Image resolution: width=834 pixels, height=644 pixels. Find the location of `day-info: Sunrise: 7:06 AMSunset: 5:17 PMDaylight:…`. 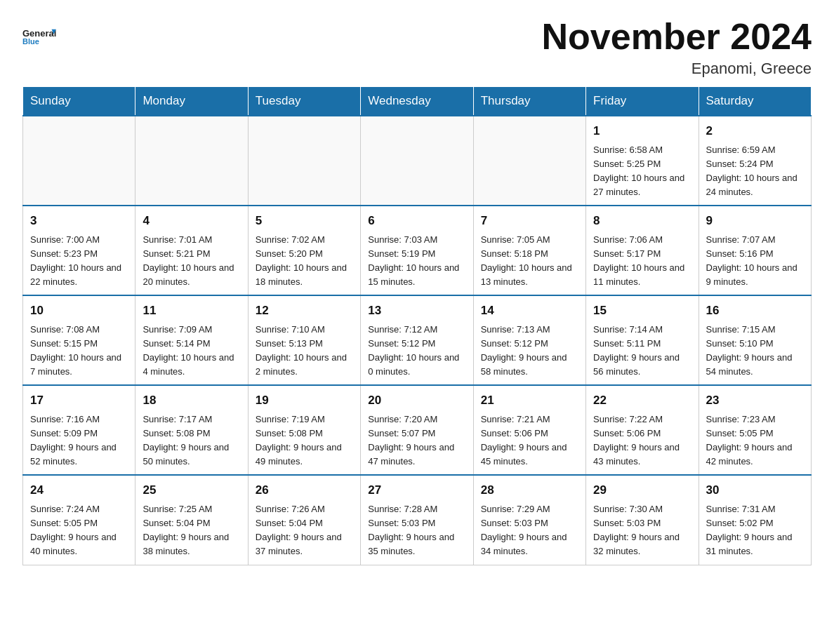

day-info: Sunrise: 7:06 AMSunset: 5:17 PMDaylight:… is located at coordinates (642, 261).